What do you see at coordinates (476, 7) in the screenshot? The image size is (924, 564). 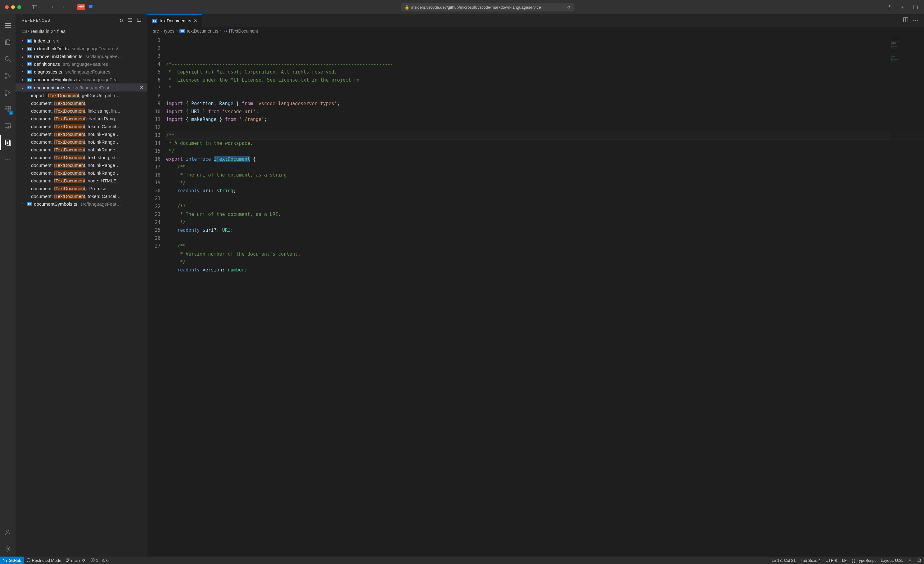 I see `url-text: insiders.vscode.dev/github/microsoft/vsc…` at bounding box center [476, 7].